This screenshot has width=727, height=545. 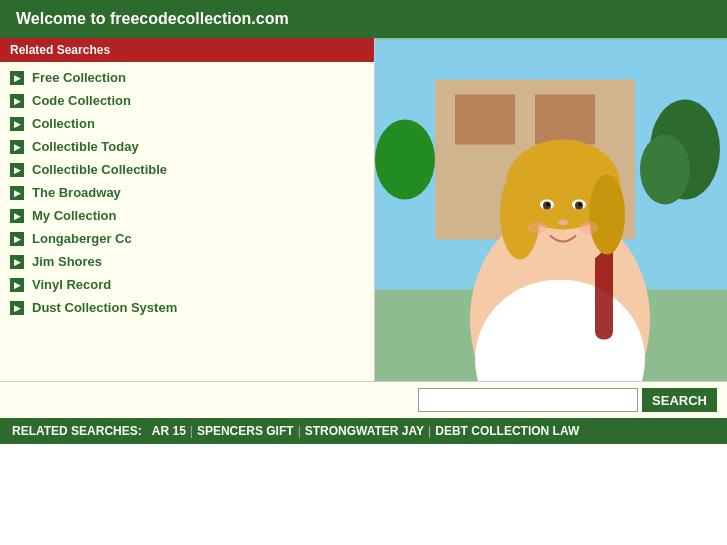 I want to click on bottom-link-3: DEBT COLLECTION LAW, so click(x=507, y=431).